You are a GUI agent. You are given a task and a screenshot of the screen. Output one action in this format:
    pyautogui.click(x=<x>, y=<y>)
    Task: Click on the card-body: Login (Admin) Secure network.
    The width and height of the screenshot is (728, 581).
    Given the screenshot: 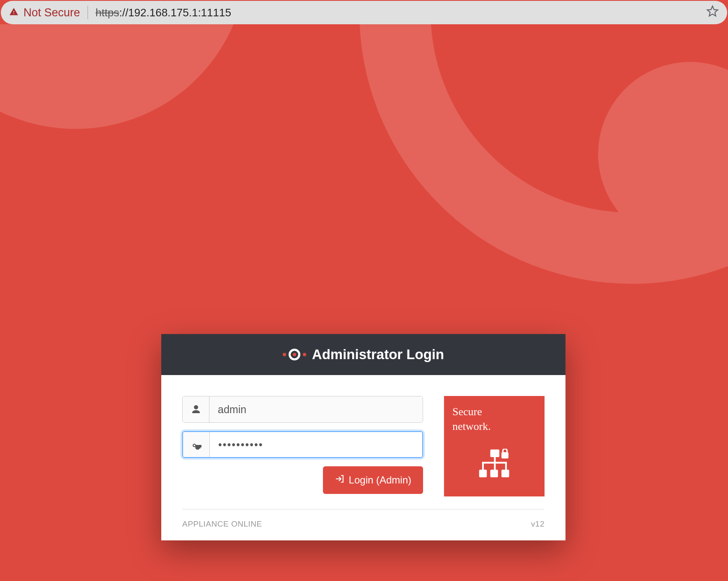 What is the action you would take?
    pyautogui.click(x=364, y=442)
    